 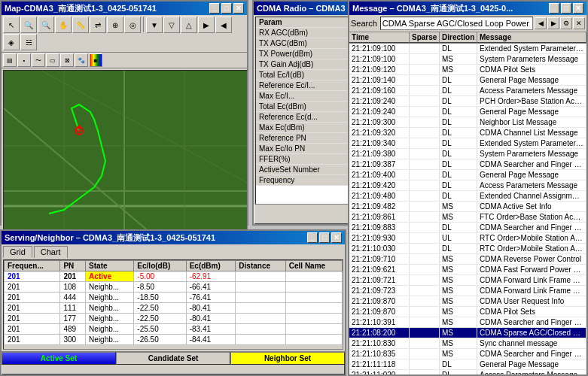 I want to click on neighbor-set-btn: Neighbor Set, so click(x=288, y=358).